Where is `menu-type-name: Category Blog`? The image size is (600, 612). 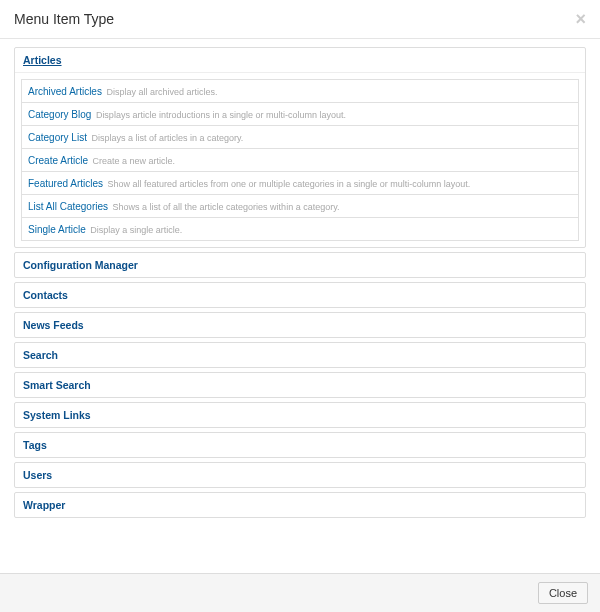
menu-type-name: Category Blog is located at coordinates (60, 114).